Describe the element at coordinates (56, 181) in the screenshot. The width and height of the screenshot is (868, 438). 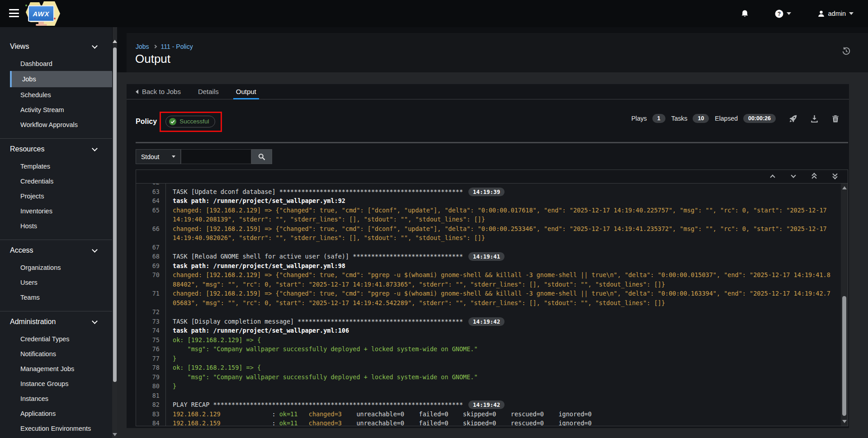
I see `sidebar-item-credentials: Credentials` at that location.